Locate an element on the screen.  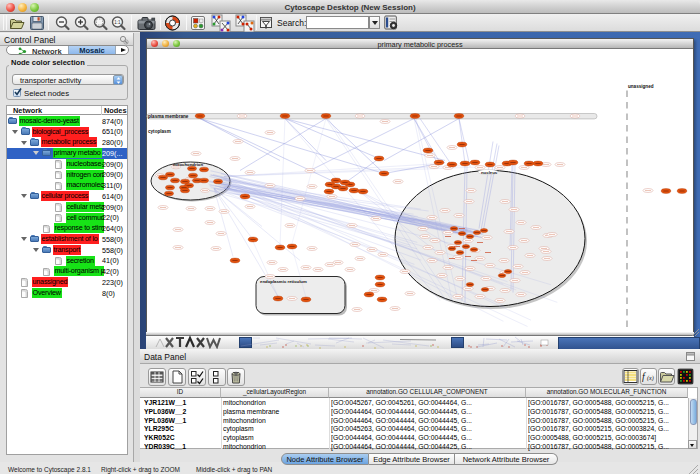
svg-text: 1:1 is located at coordinates (118, 22).